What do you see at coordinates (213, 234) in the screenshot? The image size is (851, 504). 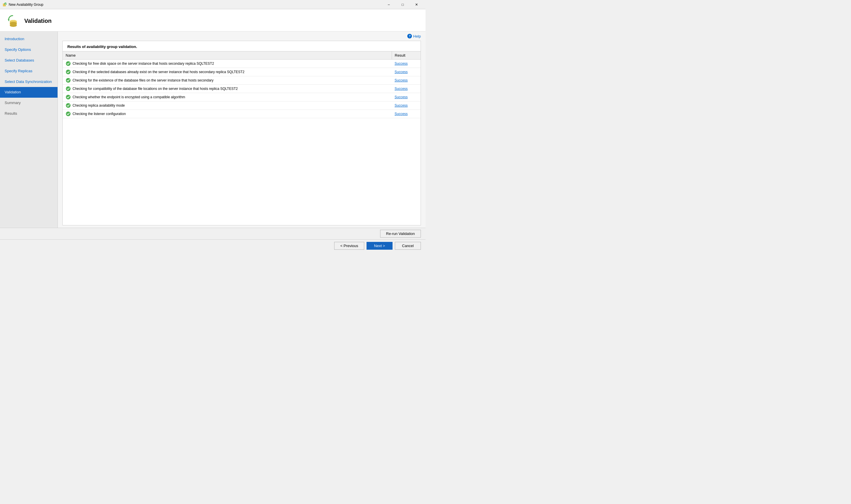 I see `rerun-bar: Re-run Validation` at bounding box center [213, 234].